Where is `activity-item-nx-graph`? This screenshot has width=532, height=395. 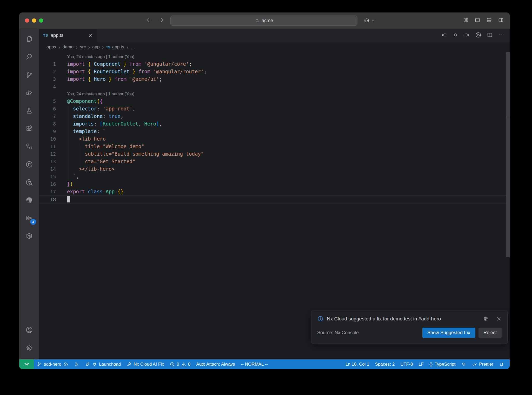
activity-item-nx-graph is located at coordinates (29, 164).